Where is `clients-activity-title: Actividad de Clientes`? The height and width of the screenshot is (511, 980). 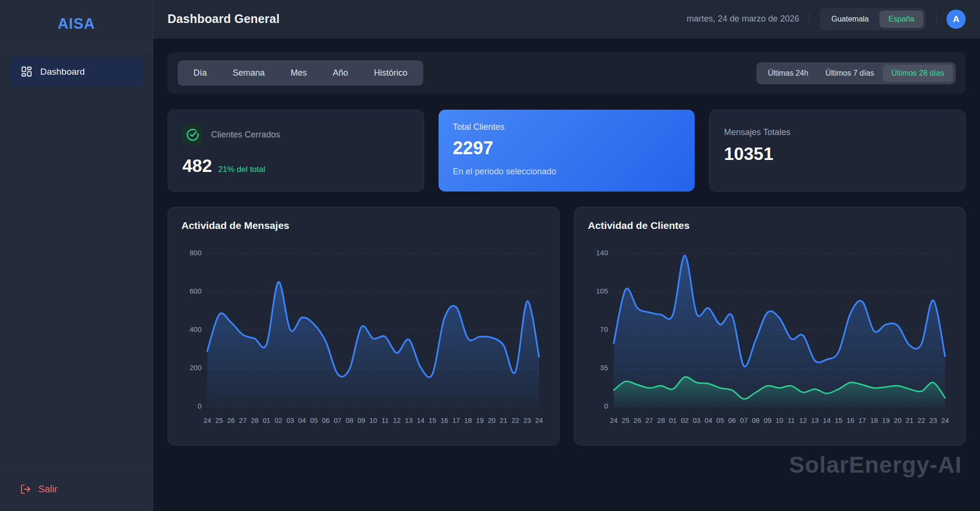
clients-activity-title: Actividad de Clientes is located at coordinates (770, 226).